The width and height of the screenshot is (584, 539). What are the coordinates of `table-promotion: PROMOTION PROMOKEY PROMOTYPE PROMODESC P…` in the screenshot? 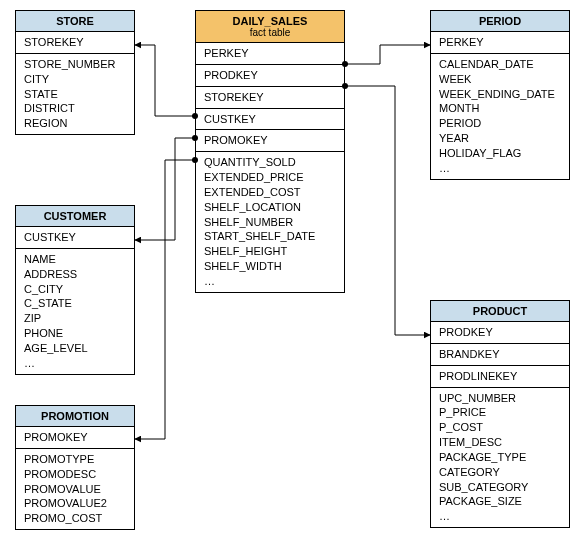 It's located at (75, 468).